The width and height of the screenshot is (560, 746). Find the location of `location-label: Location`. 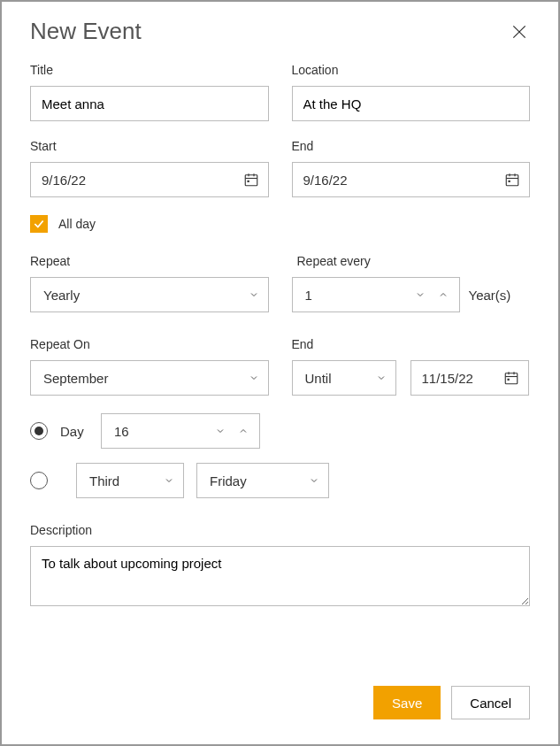

location-label: Location is located at coordinates (411, 70).